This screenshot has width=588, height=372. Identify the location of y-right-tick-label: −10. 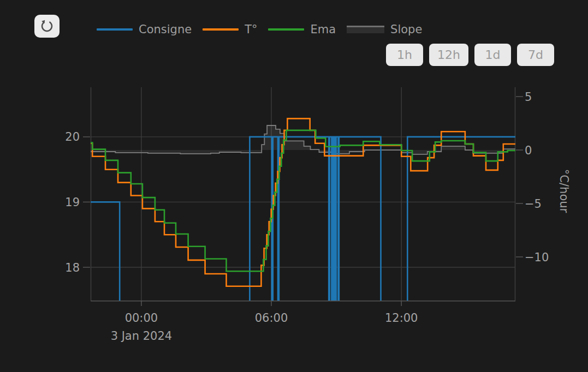
(537, 257).